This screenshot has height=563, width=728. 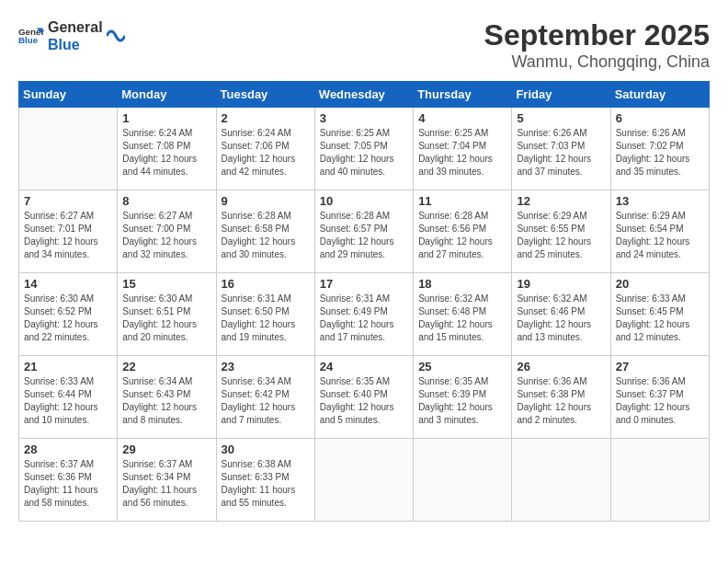 I want to click on day-number: 29, so click(x=166, y=449).